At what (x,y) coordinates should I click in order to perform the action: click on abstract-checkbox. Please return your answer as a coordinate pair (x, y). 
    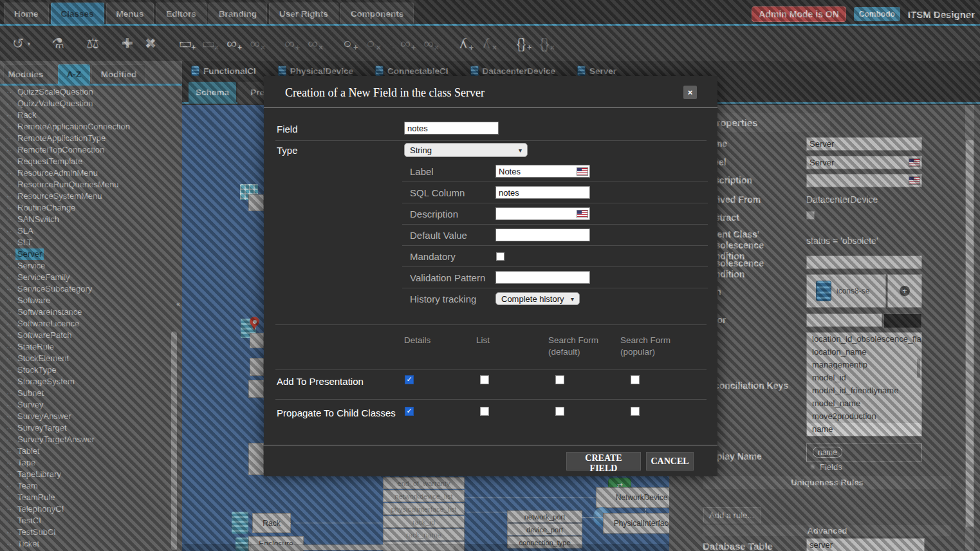
    Looking at the image, I should click on (811, 215).